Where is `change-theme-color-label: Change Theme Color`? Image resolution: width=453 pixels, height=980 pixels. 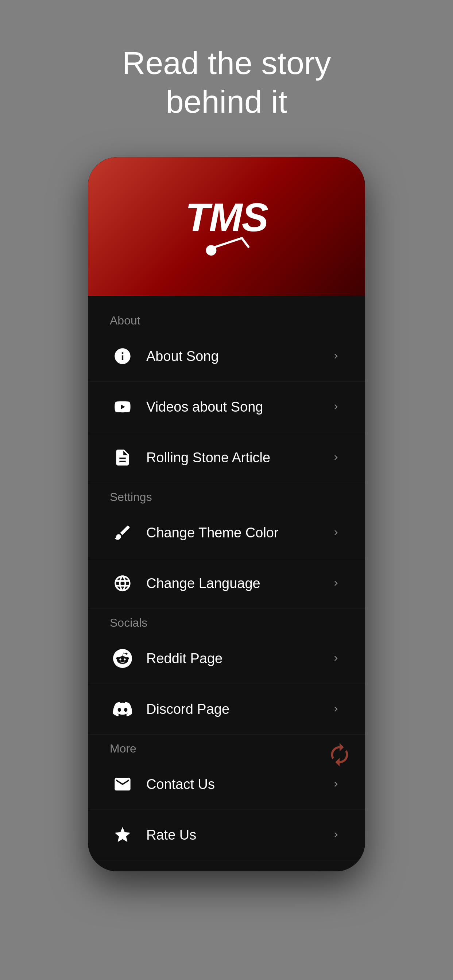
change-theme-color-label: Change Theme Color is located at coordinates (238, 533).